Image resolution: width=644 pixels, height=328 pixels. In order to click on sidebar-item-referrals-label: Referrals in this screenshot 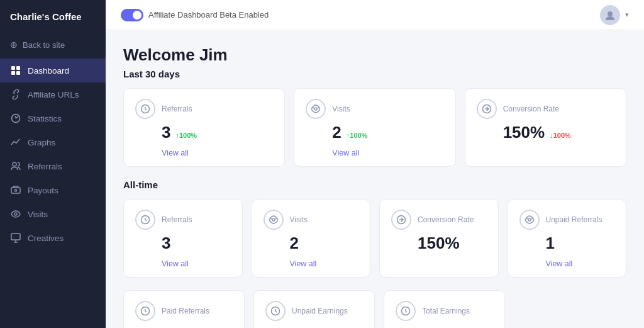, I will do `click(45, 166)`.